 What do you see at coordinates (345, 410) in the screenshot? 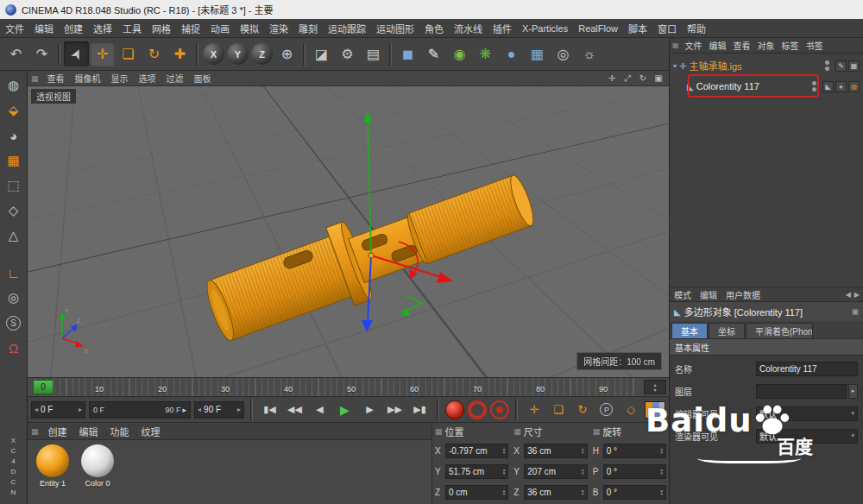
I see `play-button: ▶` at bounding box center [345, 410].